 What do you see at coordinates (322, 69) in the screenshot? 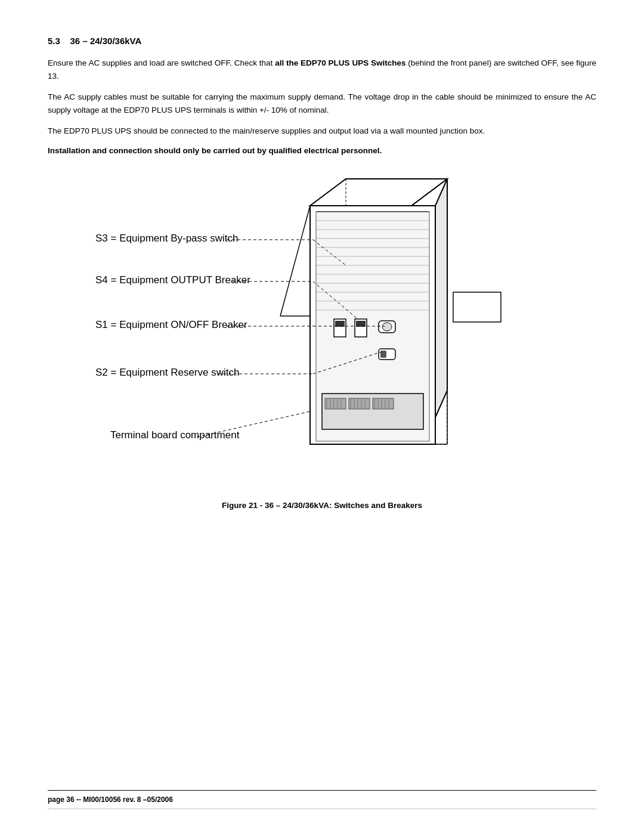
I see `paragraph-1: Ensure the AC supplies and load are swit…` at bounding box center [322, 69].